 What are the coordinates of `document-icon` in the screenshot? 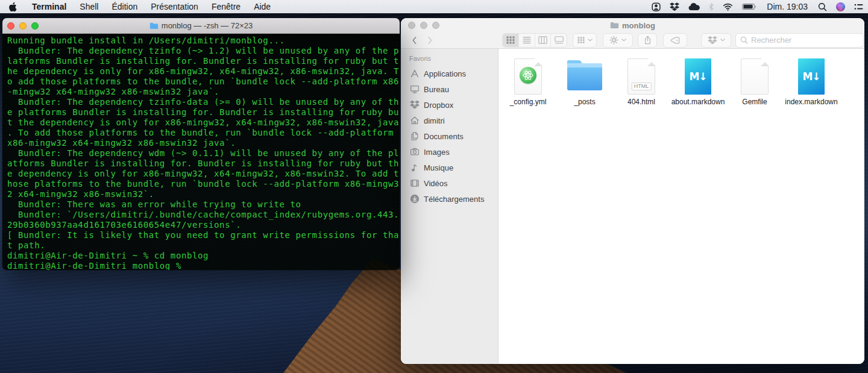 It's located at (755, 77).